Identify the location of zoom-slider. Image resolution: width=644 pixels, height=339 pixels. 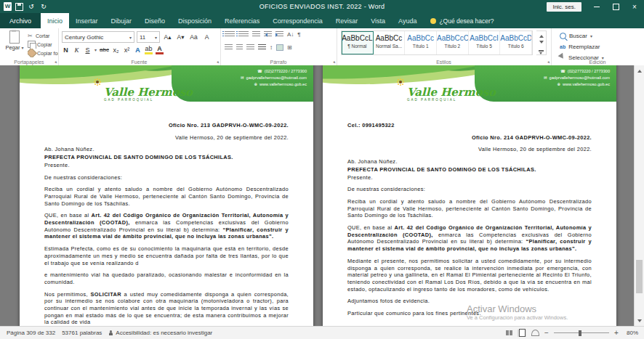
(581, 332).